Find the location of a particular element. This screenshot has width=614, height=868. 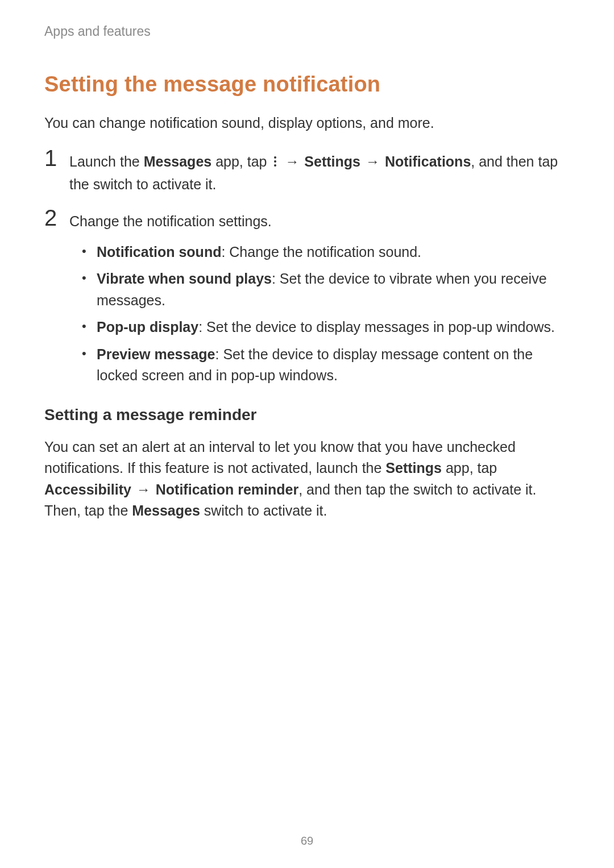

bullet-item: Preview message: Set the device to displ… is located at coordinates (326, 365).